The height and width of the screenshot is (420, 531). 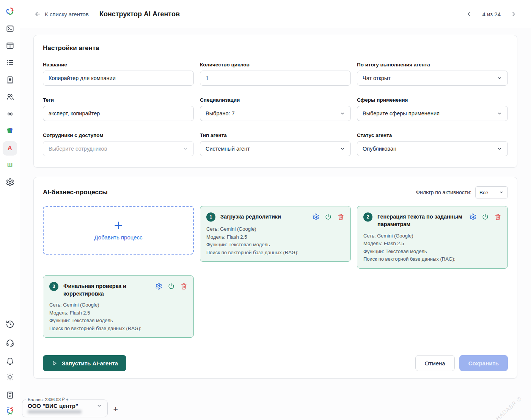 What do you see at coordinates (492, 192) in the screenshot?
I see `filter-select: Все` at bounding box center [492, 192].